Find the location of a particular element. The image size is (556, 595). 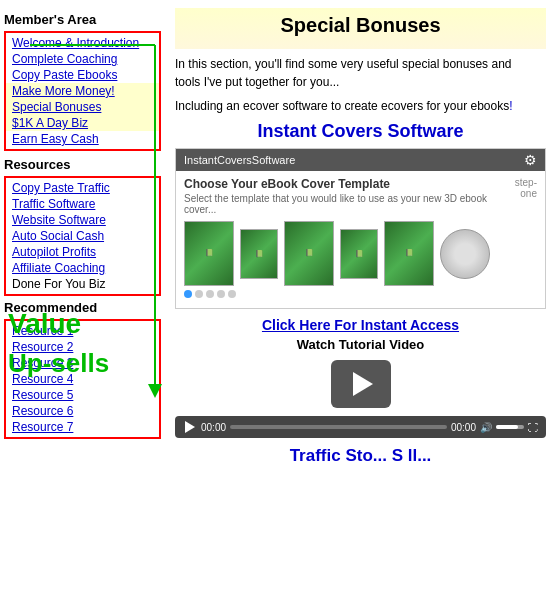

header-banner: Special Bonuses is located at coordinates (360, 28).